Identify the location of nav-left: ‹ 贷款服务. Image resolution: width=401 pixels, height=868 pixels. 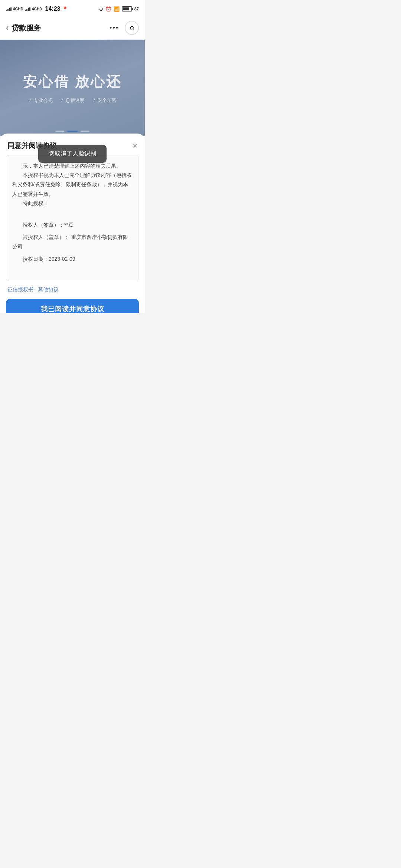
(24, 28).